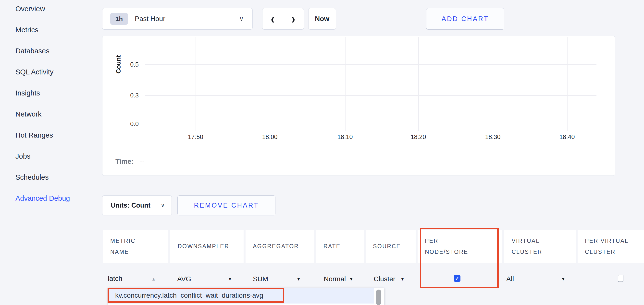 The image size is (644, 305). Describe the element at coordinates (280, 246) in the screenshot. I see `column-header-aggregator: AGGREGATOR` at that location.